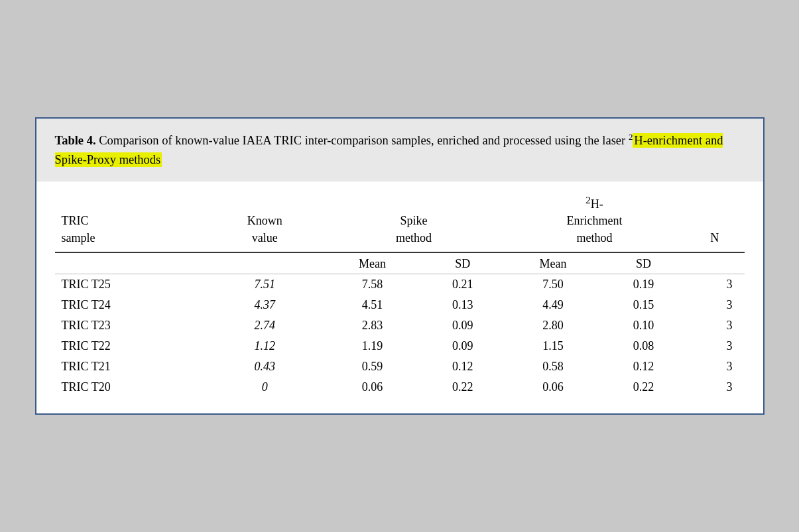  What do you see at coordinates (131, 387) in the screenshot?
I see `cell-sample: TRIC T20` at bounding box center [131, 387].